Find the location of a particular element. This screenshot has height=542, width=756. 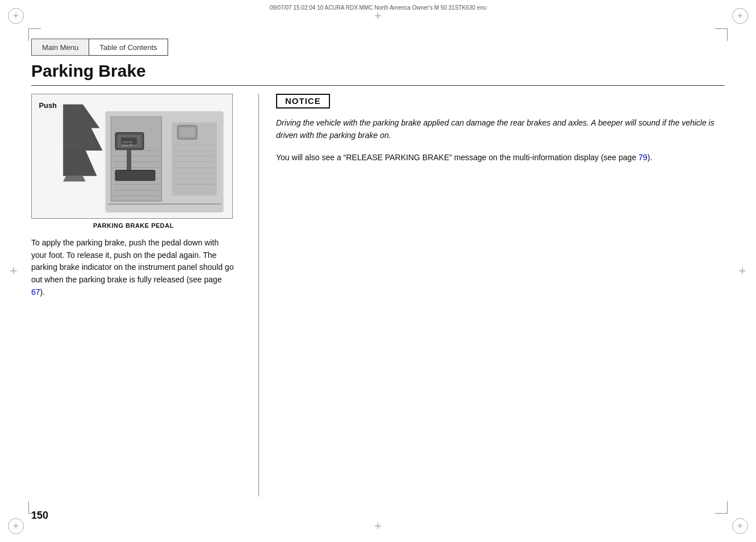

reg-mark-bl is located at coordinates (16, 526).